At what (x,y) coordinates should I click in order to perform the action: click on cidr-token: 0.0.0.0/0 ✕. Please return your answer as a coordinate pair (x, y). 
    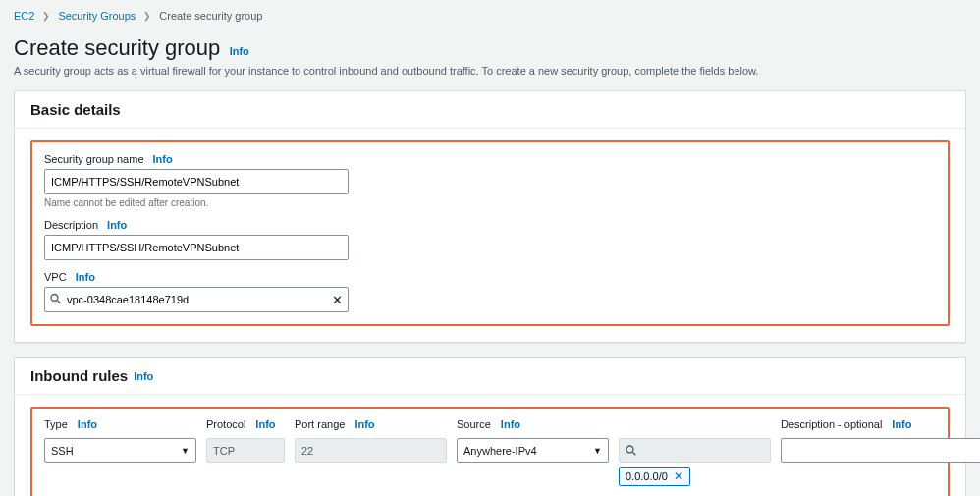
    Looking at the image, I should click on (654, 476).